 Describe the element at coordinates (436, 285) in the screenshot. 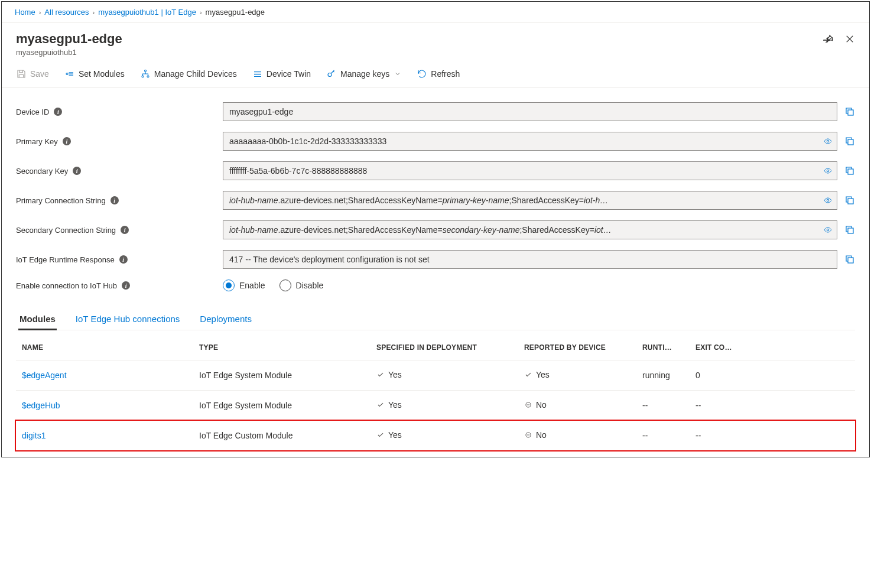

I see `field-enable-connection: Enable connection to IoT Hub i Enable Di…` at that location.